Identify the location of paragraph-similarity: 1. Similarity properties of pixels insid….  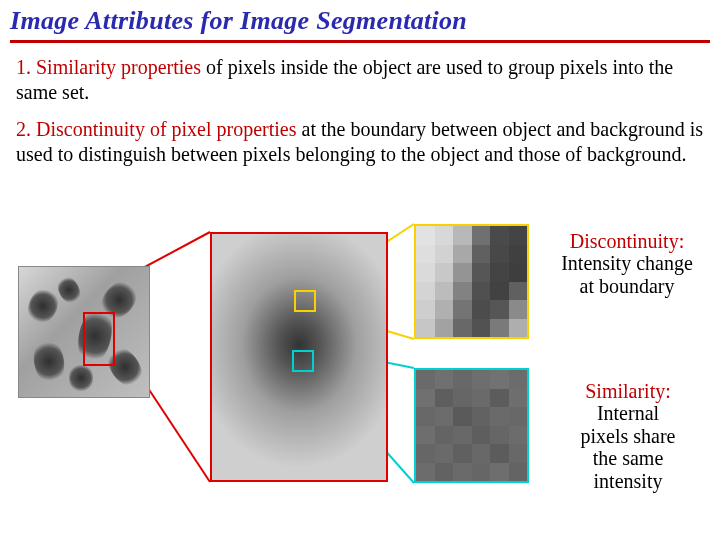
(360, 84).